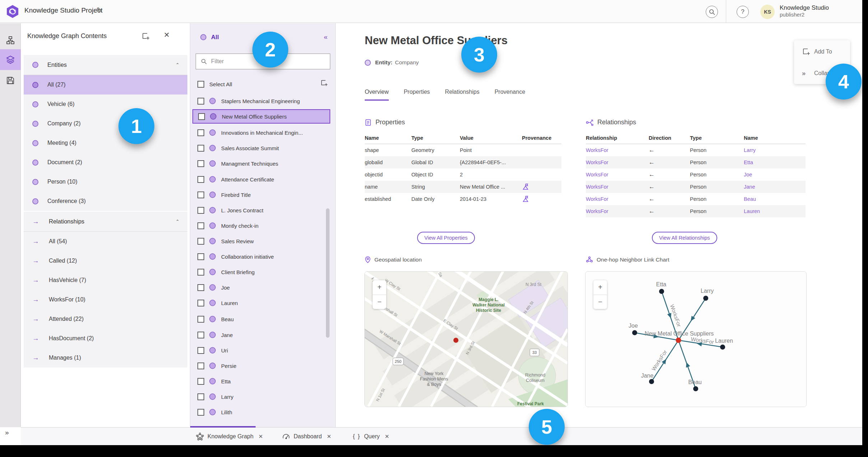  Describe the element at coordinates (230, 436) in the screenshot. I see `tab-knowledge-graph: Knowledge Graph ✕` at that location.